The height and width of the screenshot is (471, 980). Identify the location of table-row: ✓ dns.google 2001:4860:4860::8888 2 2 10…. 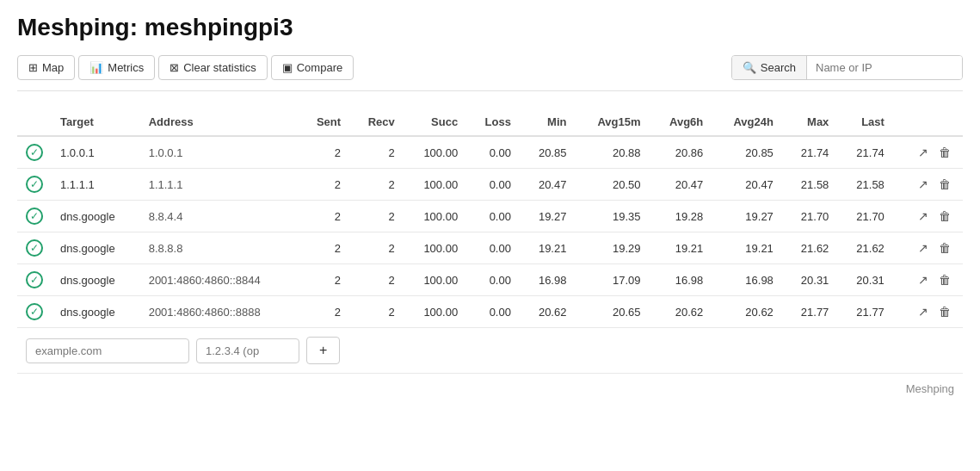
(490, 312).